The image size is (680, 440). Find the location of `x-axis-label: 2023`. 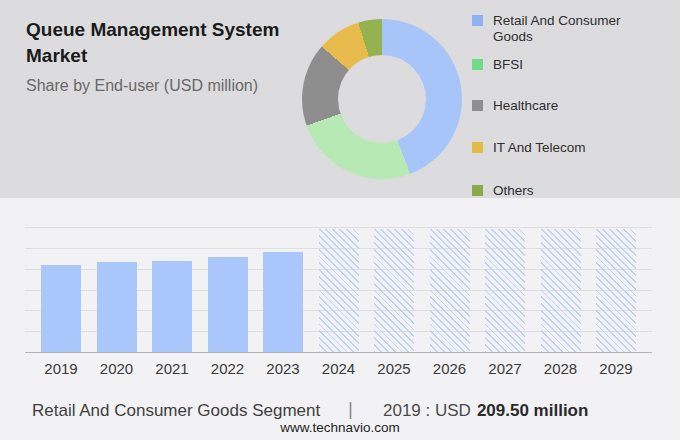

x-axis-label: 2023 is located at coordinates (283, 368).